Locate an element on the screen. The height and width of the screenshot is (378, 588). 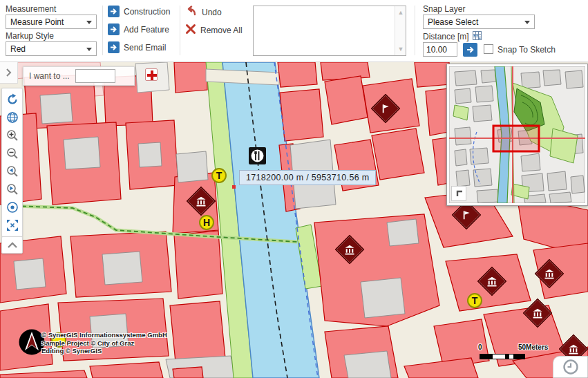
zoom-next-icon is located at coordinates (12, 189).